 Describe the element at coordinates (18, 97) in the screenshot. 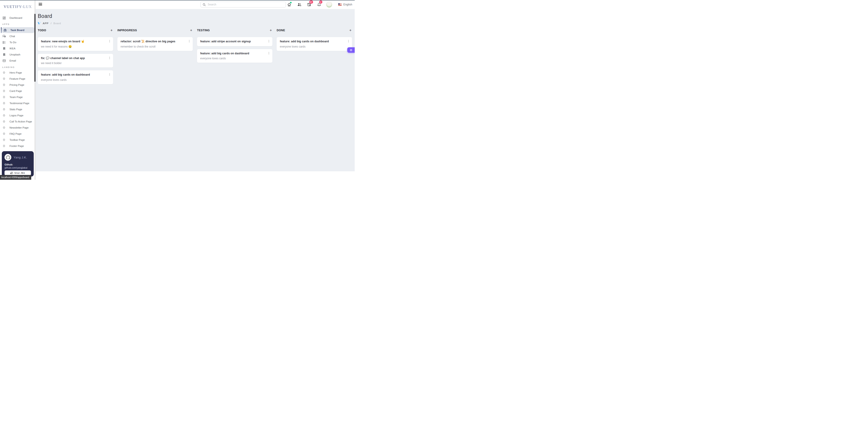

I see `sidebar-item-team-page: Team Page` at that location.